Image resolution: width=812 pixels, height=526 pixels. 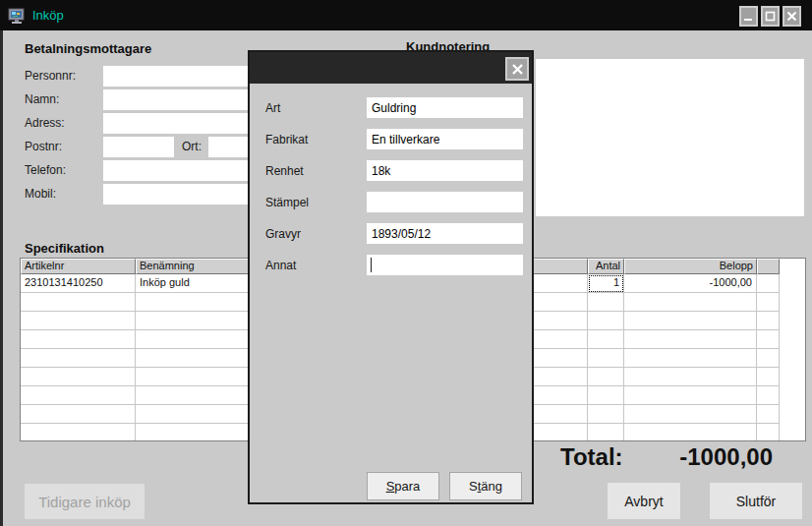 What do you see at coordinates (50, 76) in the screenshot?
I see `personnr-label: Personnr:` at bounding box center [50, 76].